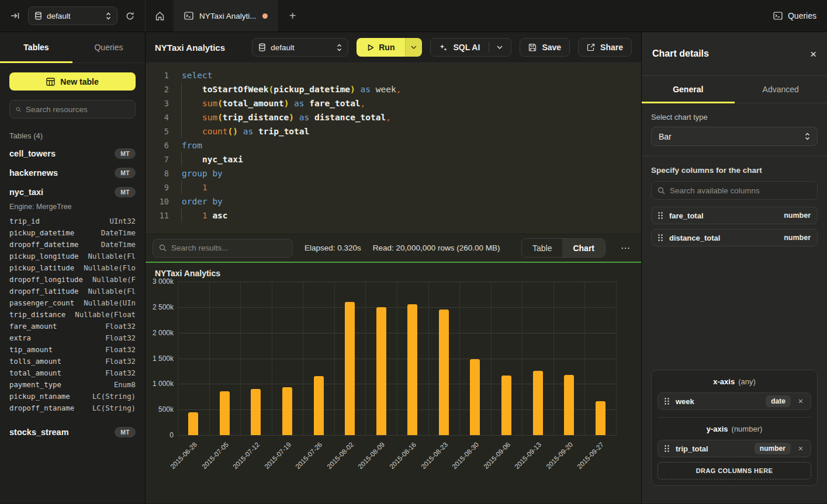  I want to click on column-type: Nullable(Fl, so click(112, 256).